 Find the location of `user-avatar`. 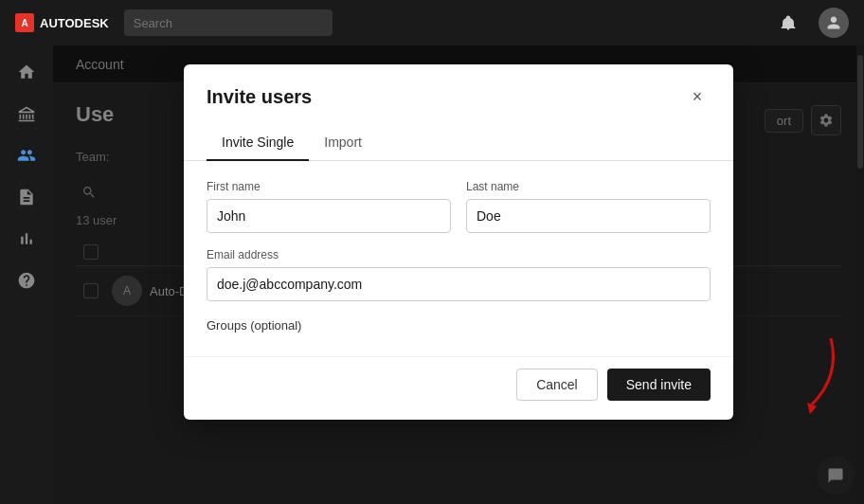

user-avatar is located at coordinates (834, 23).